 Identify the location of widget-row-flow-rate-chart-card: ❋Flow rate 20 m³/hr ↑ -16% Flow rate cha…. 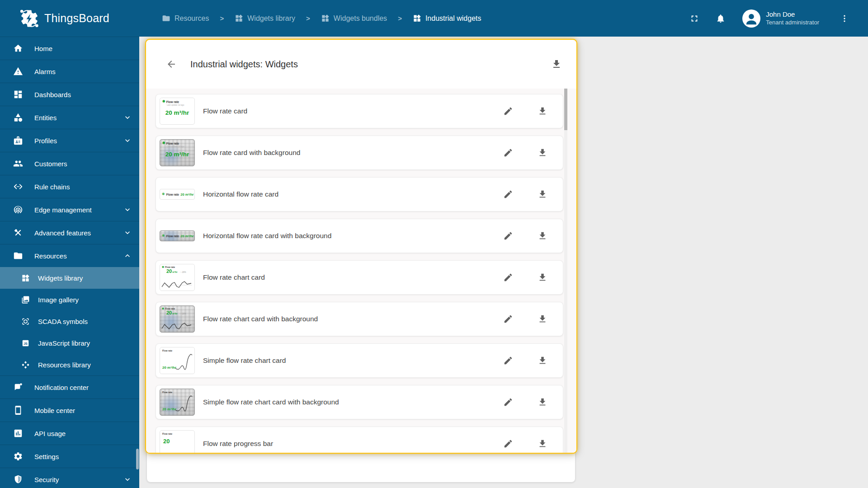
(359, 277).